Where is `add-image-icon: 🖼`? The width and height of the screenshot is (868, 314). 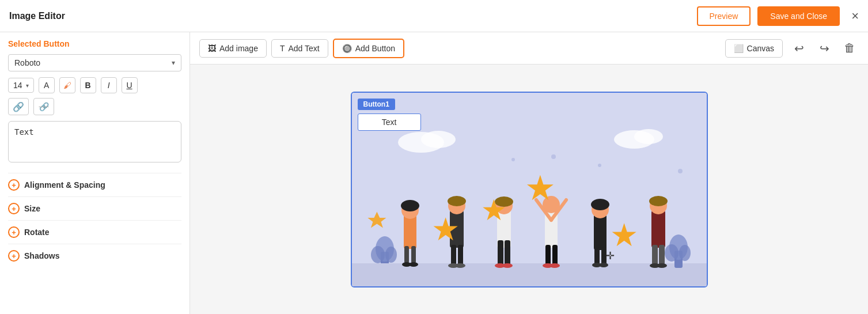
add-image-icon: 🖼 is located at coordinates (212, 48).